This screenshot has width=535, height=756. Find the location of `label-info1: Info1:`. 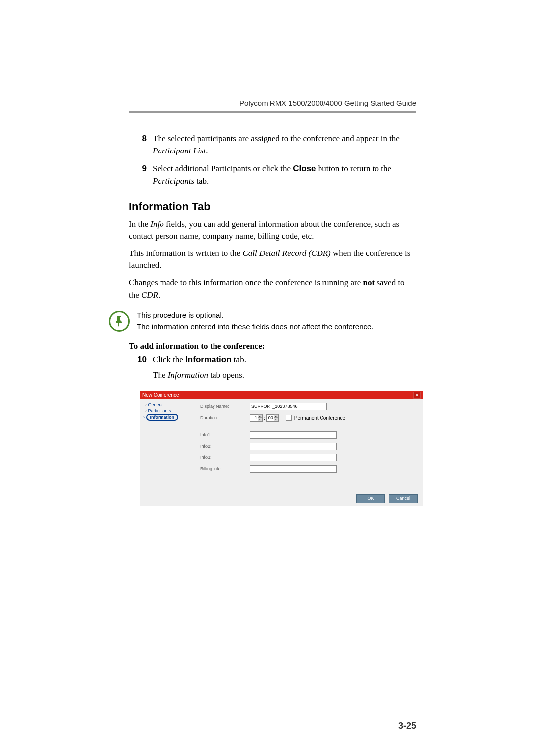

label-info1: Info1: is located at coordinates (225, 435).